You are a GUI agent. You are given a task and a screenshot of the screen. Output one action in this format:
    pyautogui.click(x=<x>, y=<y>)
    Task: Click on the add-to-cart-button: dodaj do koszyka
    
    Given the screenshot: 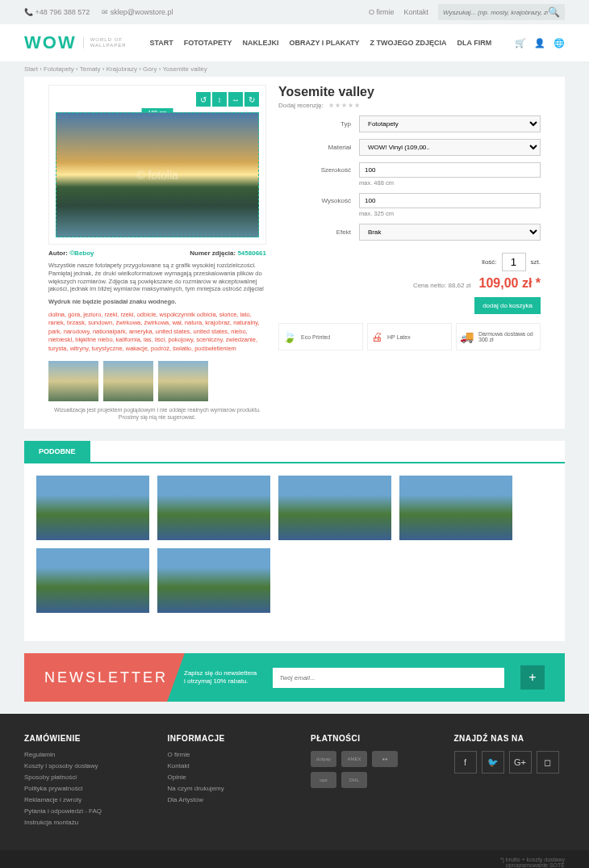 What is the action you would take?
    pyautogui.click(x=508, y=305)
    